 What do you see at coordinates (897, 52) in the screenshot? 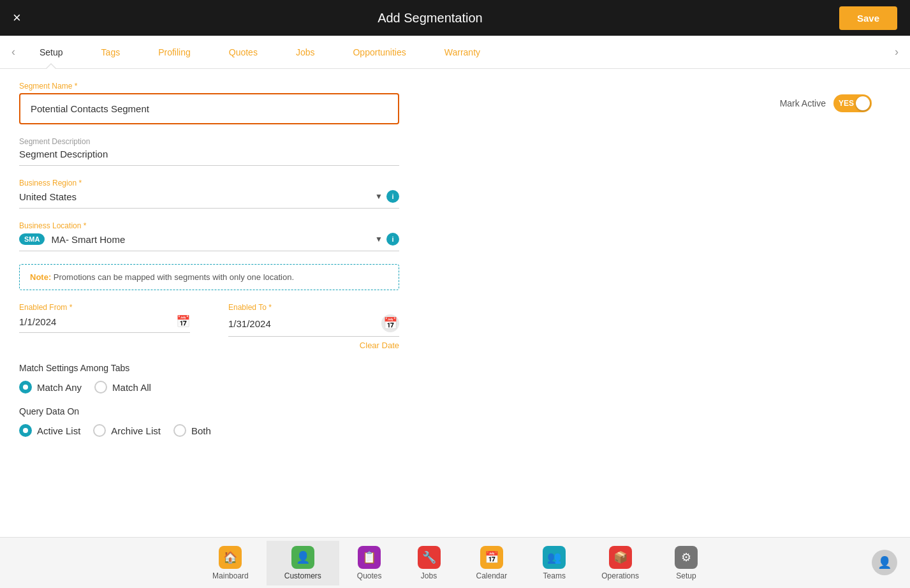
I see `tab-next-arrow: ›` at bounding box center [897, 52].